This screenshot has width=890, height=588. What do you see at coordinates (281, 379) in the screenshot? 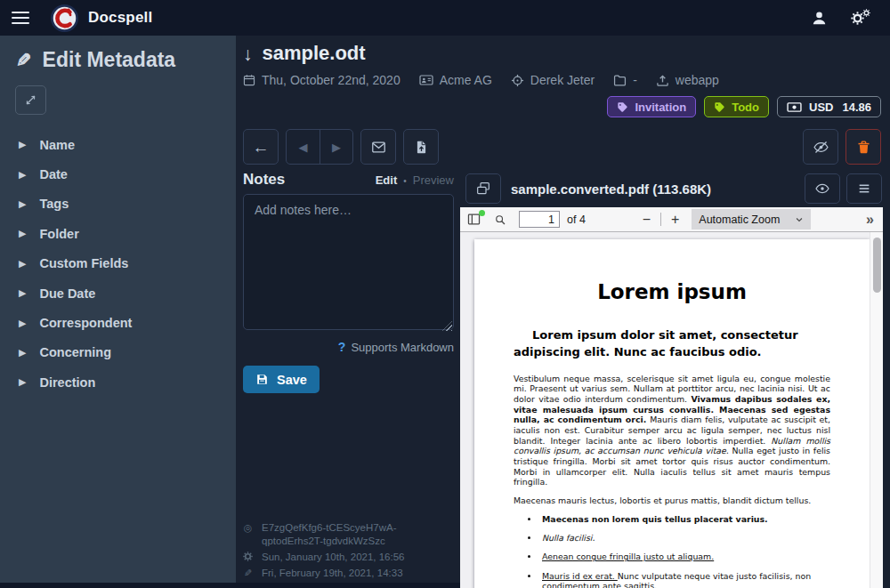
I see `save-button: Save` at bounding box center [281, 379].